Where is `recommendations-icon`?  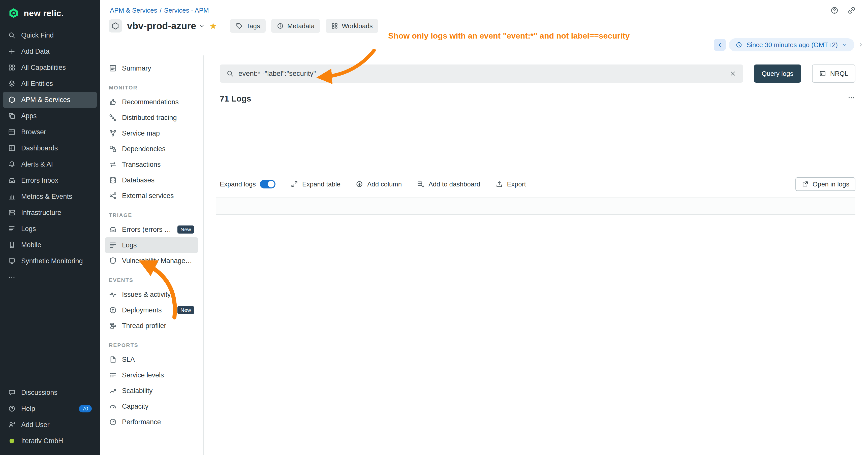 recommendations-icon is located at coordinates (113, 102).